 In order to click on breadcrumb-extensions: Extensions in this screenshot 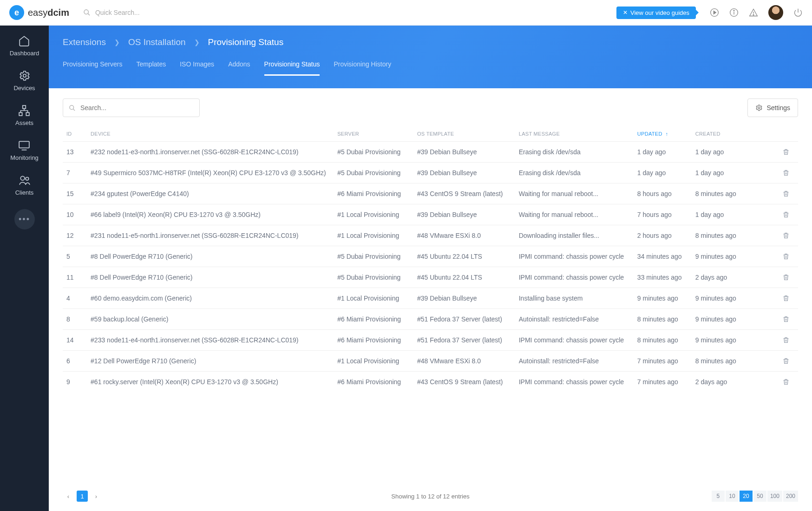, I will do `click(85, 42)`.